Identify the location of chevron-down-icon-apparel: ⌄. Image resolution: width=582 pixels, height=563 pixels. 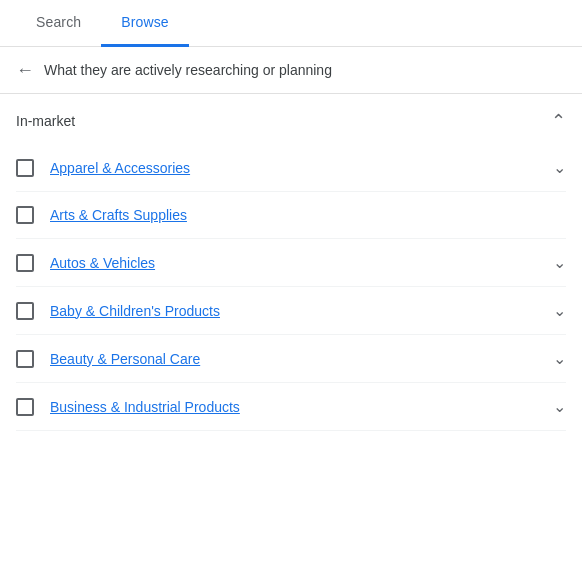
(560, 168).